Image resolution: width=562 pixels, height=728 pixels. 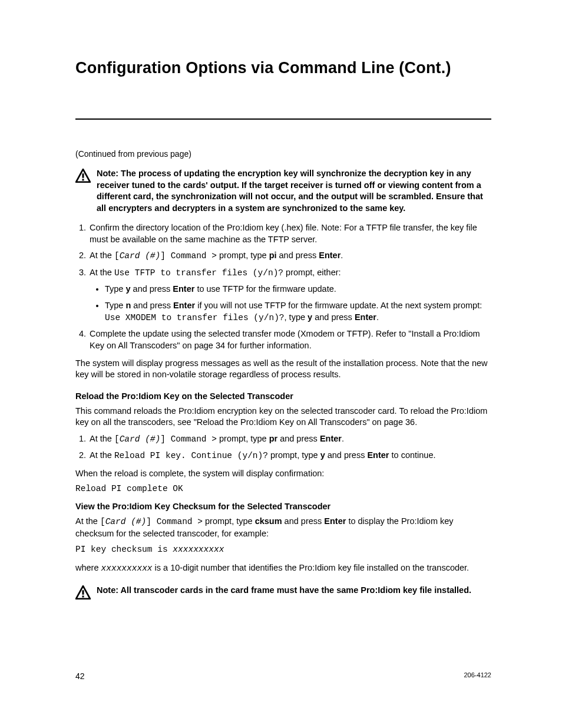 What do you see at coordinates (194, 318) in the screenshot?
I see `prompt-code: Use XMODEM to transfer files (y/n)?` at bounding box center [194, 318].